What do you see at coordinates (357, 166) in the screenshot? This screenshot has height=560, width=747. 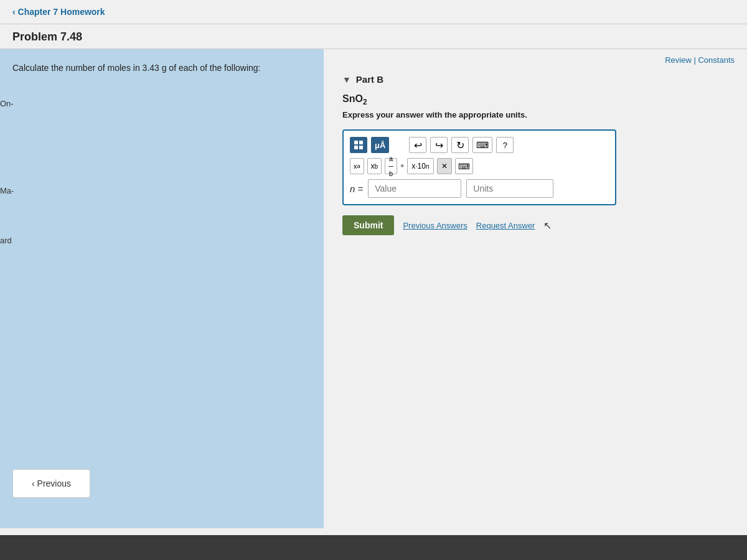 I see `superscript-button: xa` at bounding box center [357, 166].